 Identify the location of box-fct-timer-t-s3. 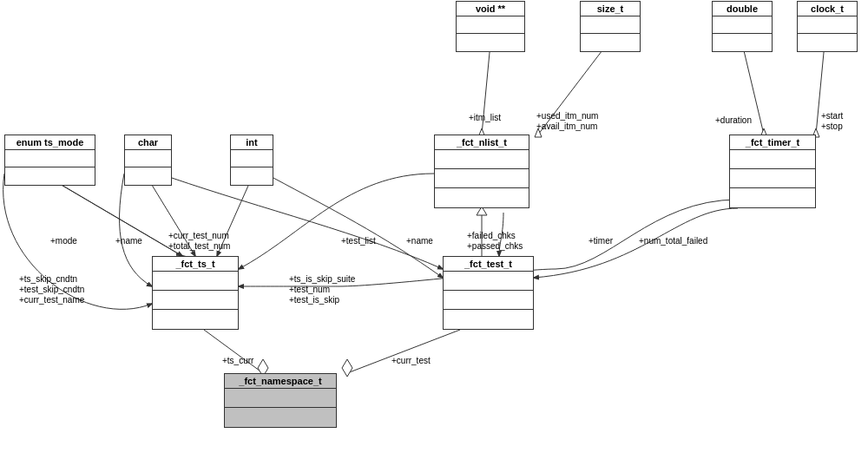
(773, 198).